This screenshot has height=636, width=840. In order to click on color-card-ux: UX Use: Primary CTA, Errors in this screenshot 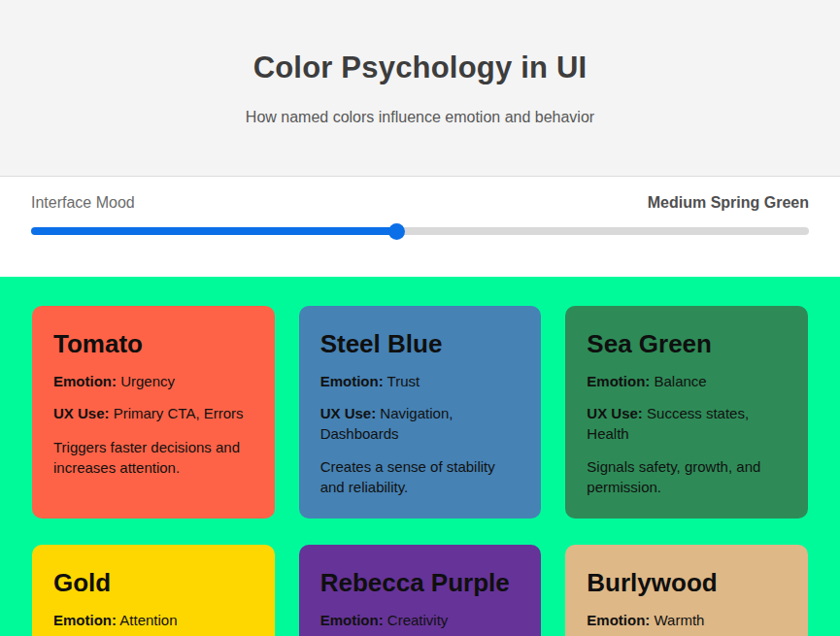, I will do `click(153, 414)`.